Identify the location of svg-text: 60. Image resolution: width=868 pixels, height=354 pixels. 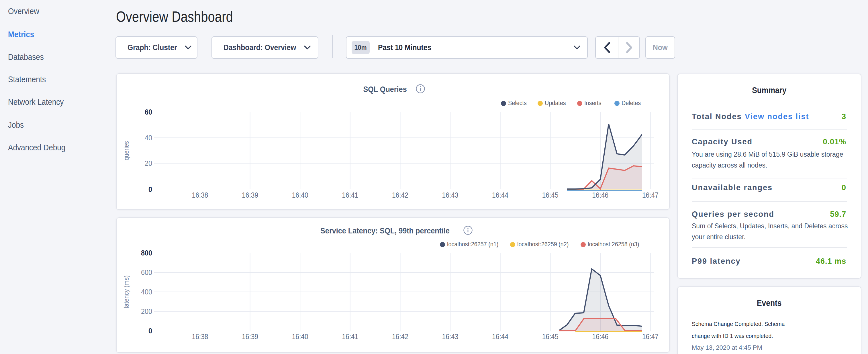
(148, 112).